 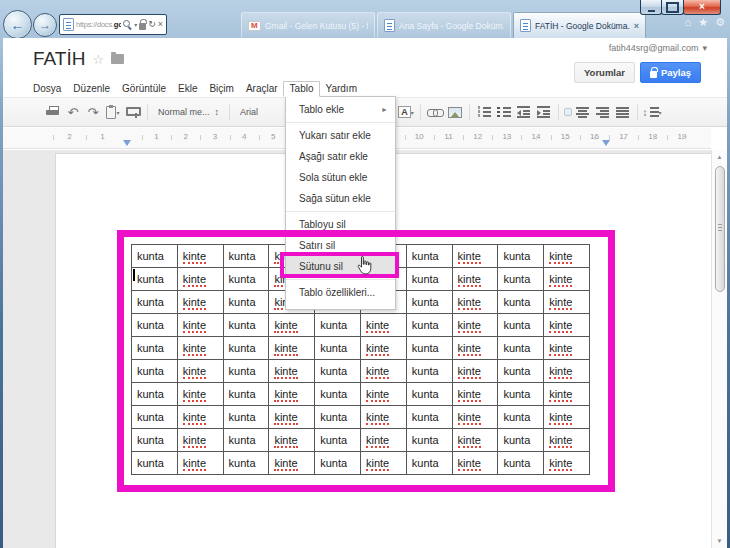 I want to click on menu-tablo: Tablo, so click(x=302, y=89).